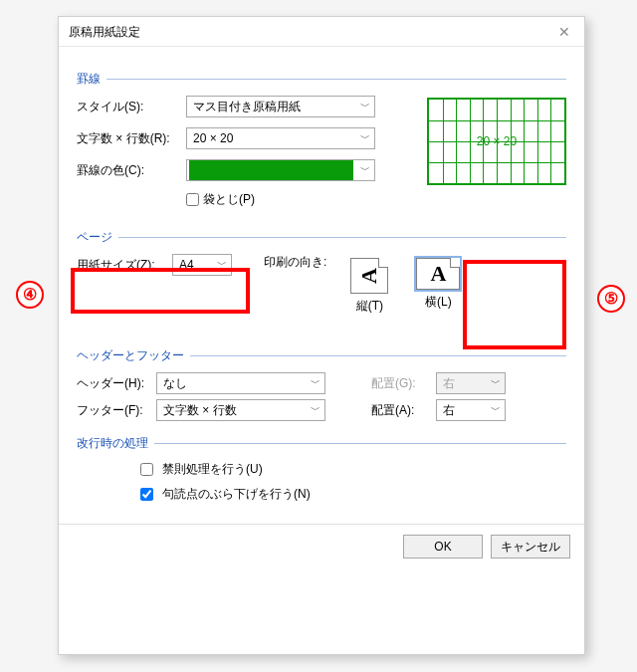  What do you see at coordinates (147, 494) in the screenshot?
I see `kutouten-checkbox` at bounding box center [147, 494].